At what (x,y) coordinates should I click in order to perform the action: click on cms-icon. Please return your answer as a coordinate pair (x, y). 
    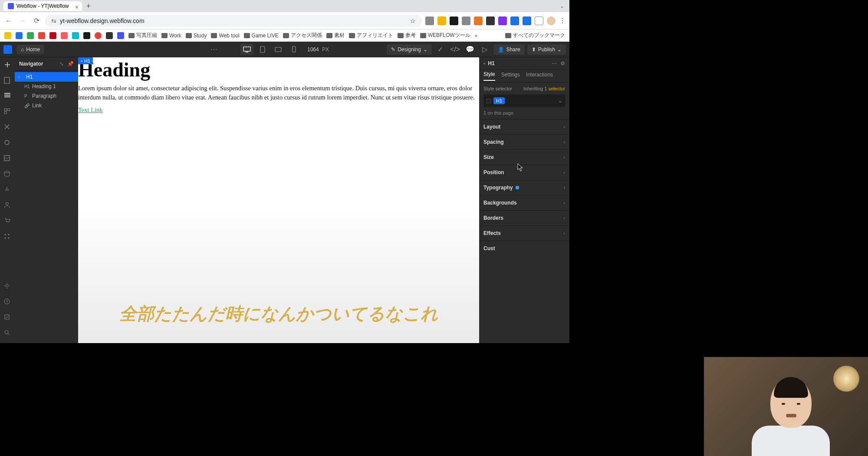
    Looking at the image, I should click on (7, 174).